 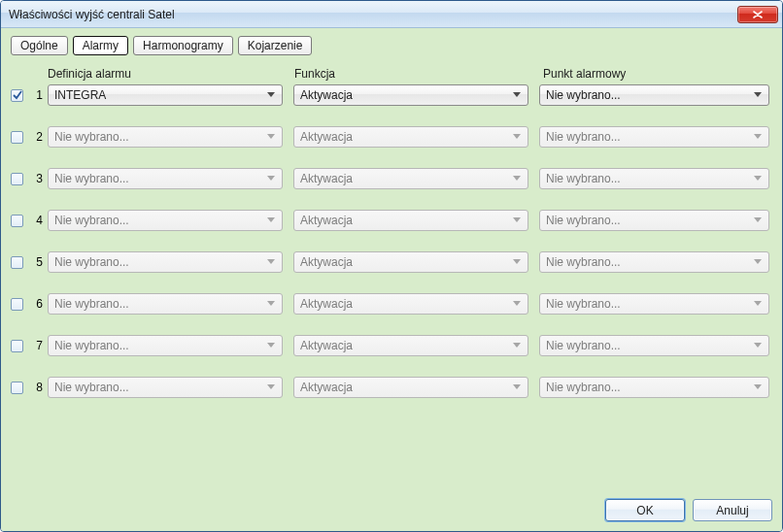 I want to click on close-icon, so click(x=758, y=15).